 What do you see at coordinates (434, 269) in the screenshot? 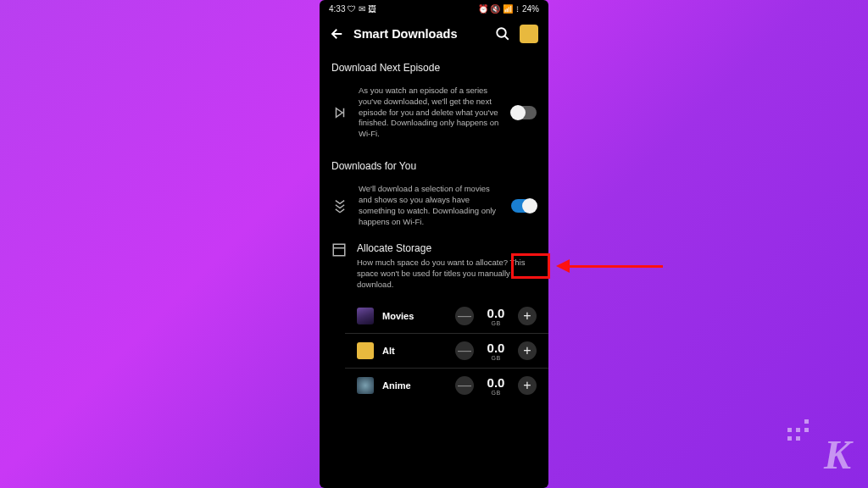
I see `allocate-storage-block: Allocate Storage How much space do you w…` at bounding box center [434, 269].